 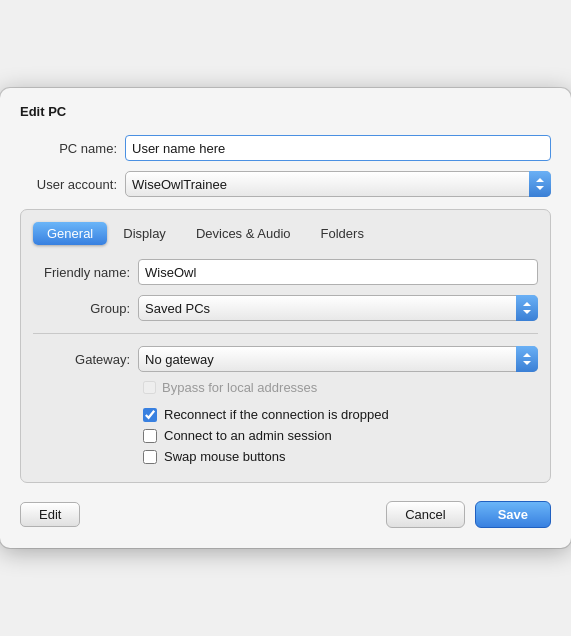 I want to click on gateway-select: No gateway Other..., so click(x=338, y=359).